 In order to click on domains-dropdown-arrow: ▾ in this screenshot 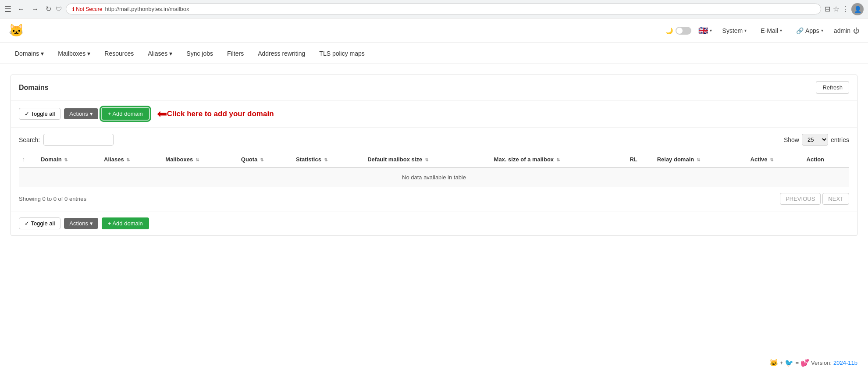, I will do `click(42, 53)`.